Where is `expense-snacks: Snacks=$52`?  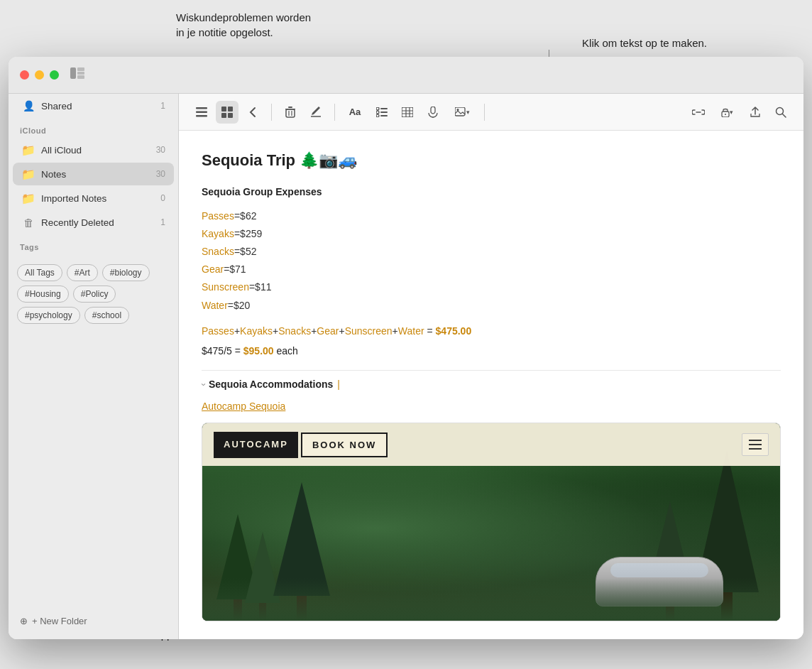 expense-snacks: Snacks=$52 is located at coordinates (491, 251).